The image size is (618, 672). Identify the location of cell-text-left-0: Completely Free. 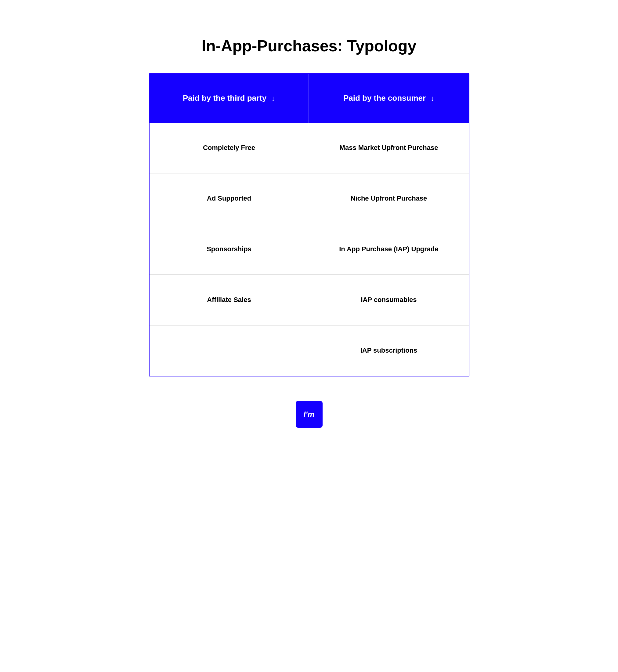
(229, 148).